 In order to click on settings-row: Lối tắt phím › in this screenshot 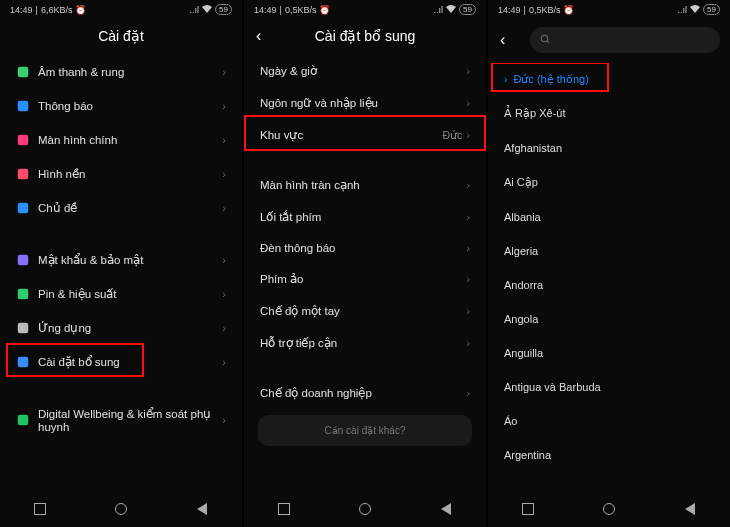, I will do `click(365, 217)`.